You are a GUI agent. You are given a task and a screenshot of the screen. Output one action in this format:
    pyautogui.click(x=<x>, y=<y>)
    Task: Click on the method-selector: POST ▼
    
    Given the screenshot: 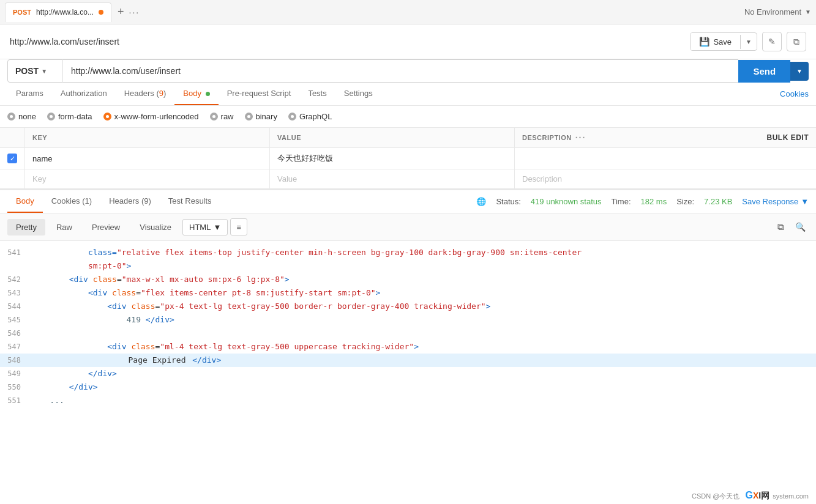 What is the action you would take?
    pyautogui.click(x=35, y=71)
    